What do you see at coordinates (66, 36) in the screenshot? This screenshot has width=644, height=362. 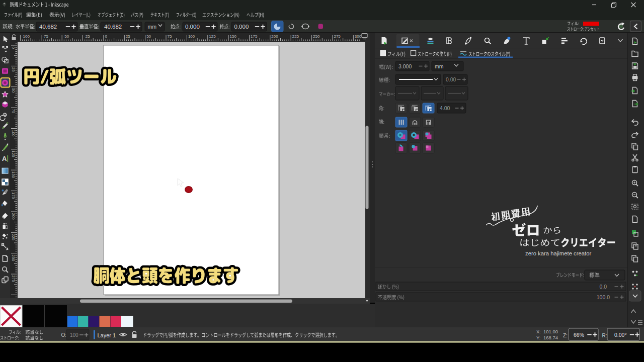 I see `svg-text: -50` at bounding box center [66, 36].